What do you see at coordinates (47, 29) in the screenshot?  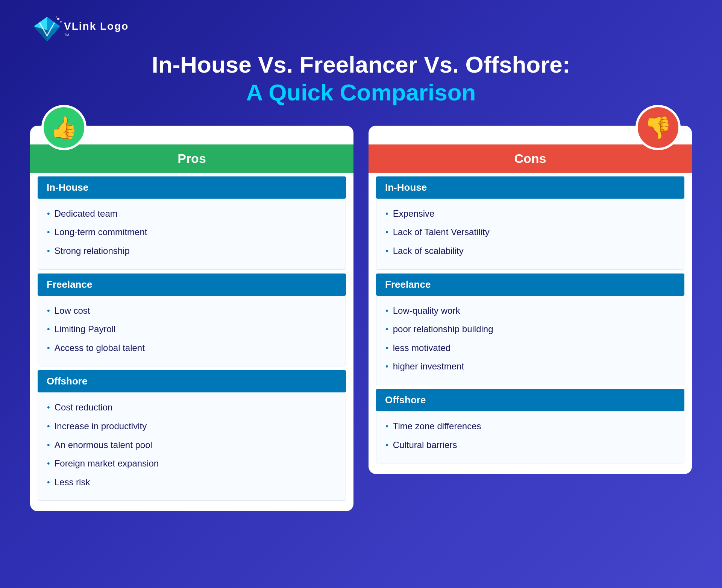 I see `vlink-logo` at bounding box center [47, 29].